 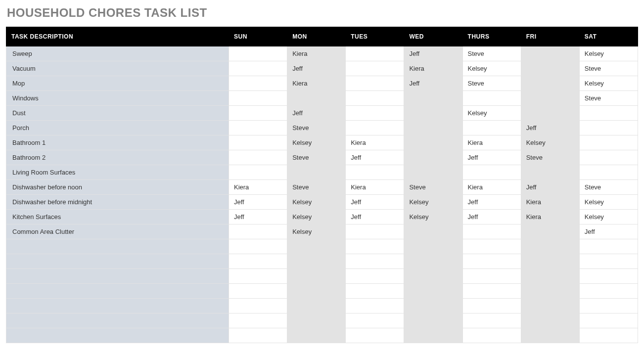 What do you see at coordinates (118, 143) in the screenshot?
I see `task-description-cell: Bathroom 1` at bounding box center [118, 143].